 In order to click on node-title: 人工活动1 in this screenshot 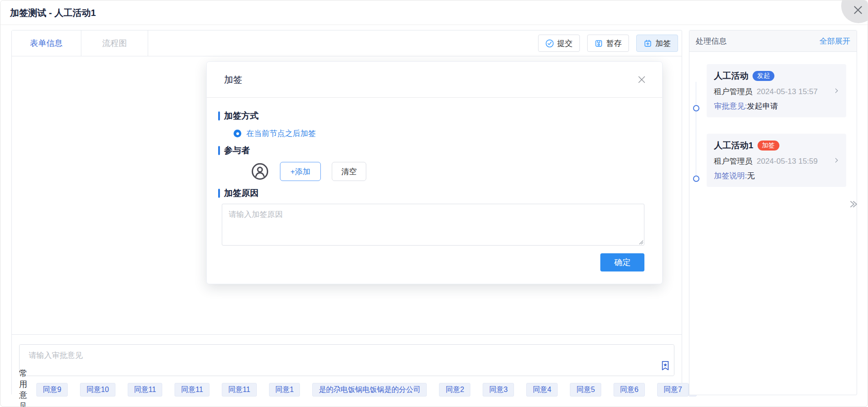, I will do `click(733, 146)`.